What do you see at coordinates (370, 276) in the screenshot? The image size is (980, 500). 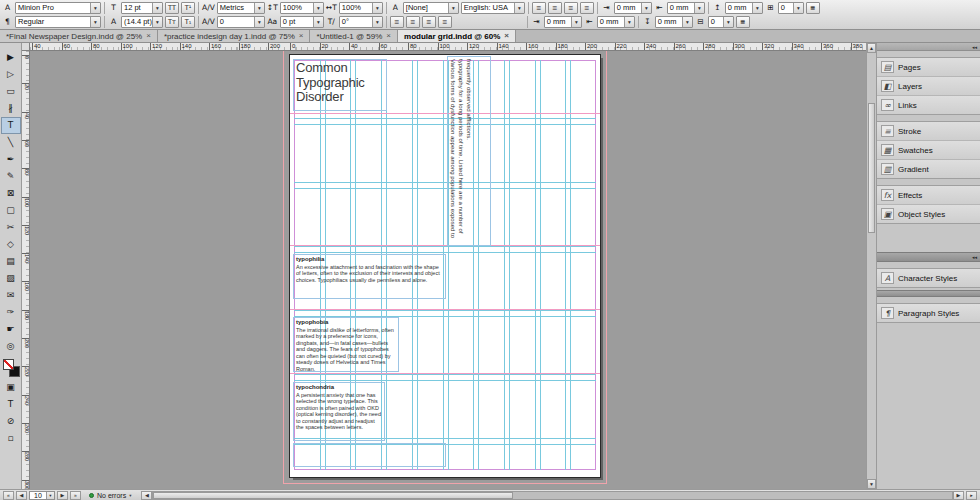 I see `typophilia-text-frame: typophiliaAn excessive attachment to and…` at bounding box center [370, 276].